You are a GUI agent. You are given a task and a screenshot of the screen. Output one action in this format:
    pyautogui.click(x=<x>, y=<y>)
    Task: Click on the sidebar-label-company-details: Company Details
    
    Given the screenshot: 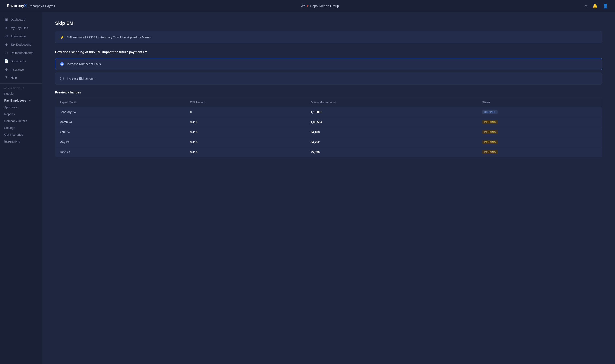 What is the action you would take?
    pyautogui.click(x=16, y=121)
    